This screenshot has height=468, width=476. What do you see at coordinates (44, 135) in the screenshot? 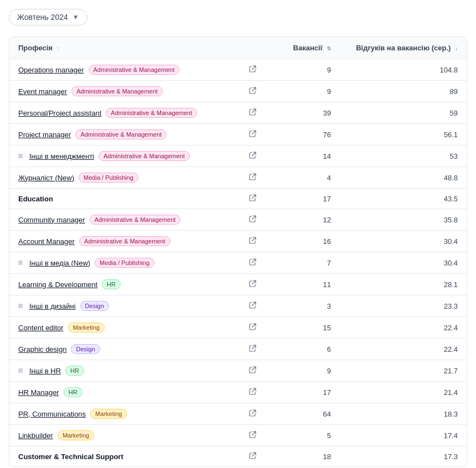
I see `profession-name: Project manager` at bounding box center [44, 135].